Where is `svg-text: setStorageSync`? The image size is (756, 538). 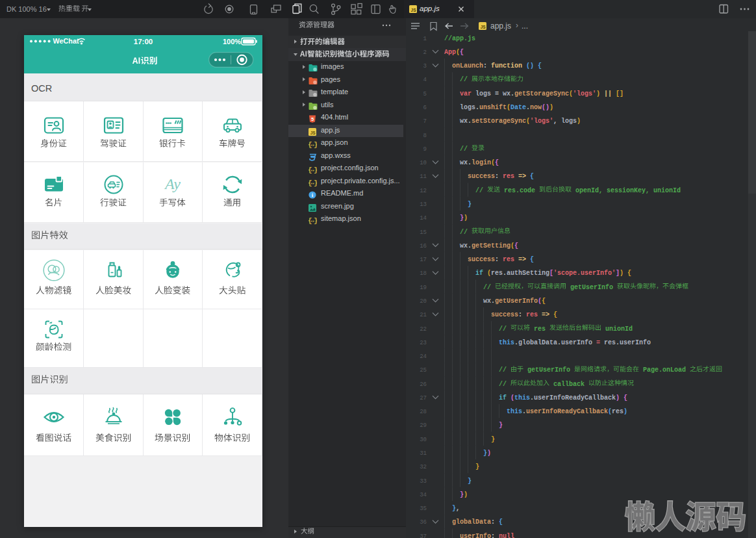
svg-text: setStorageSync is located at coordinates (499, 121).